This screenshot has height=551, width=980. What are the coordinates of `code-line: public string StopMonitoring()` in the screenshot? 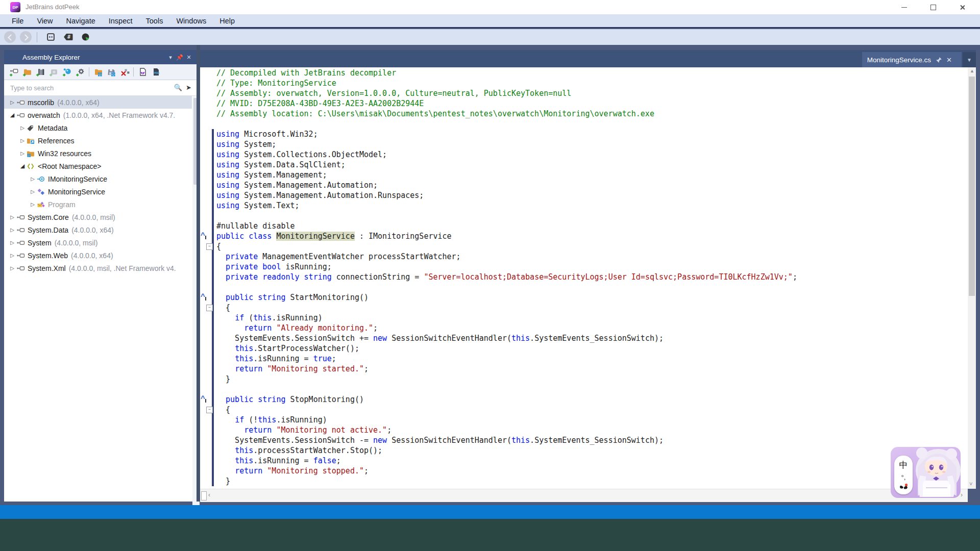 It's located at (507, 399).